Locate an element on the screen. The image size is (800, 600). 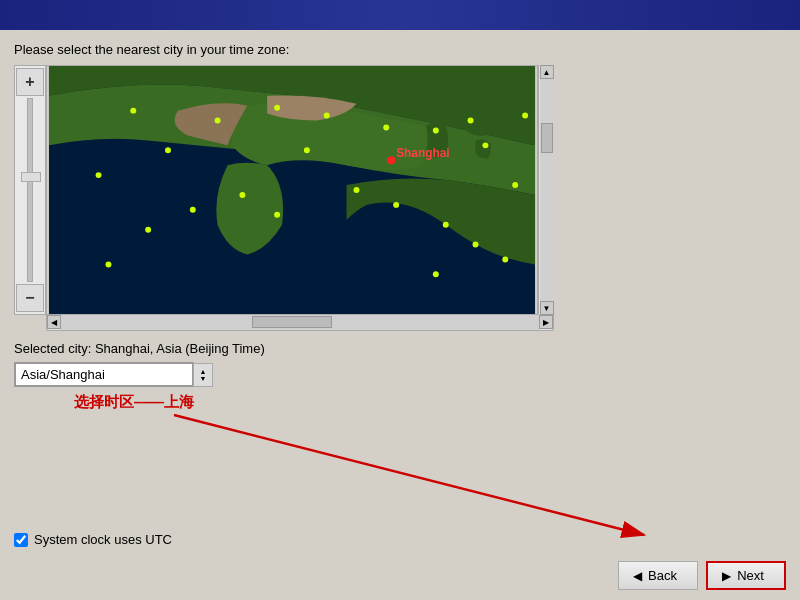
map-bottom-scrollbar: ◀ ▶ is located at coordinates (300, 323).